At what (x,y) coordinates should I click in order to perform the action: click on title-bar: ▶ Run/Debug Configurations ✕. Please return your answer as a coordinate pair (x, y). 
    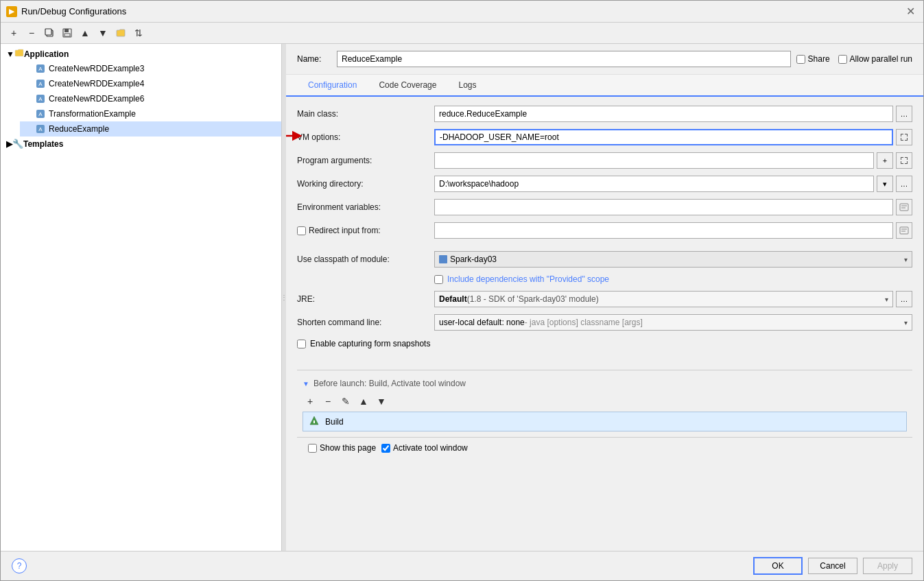
    Looking at the image, I should click on (462, 12).